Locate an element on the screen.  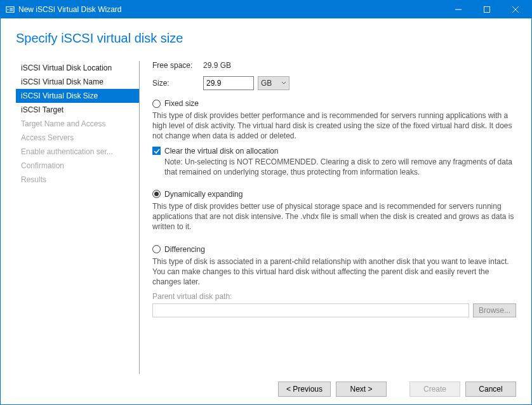
size-unit-select: GB is located at coordinates (274, 83).